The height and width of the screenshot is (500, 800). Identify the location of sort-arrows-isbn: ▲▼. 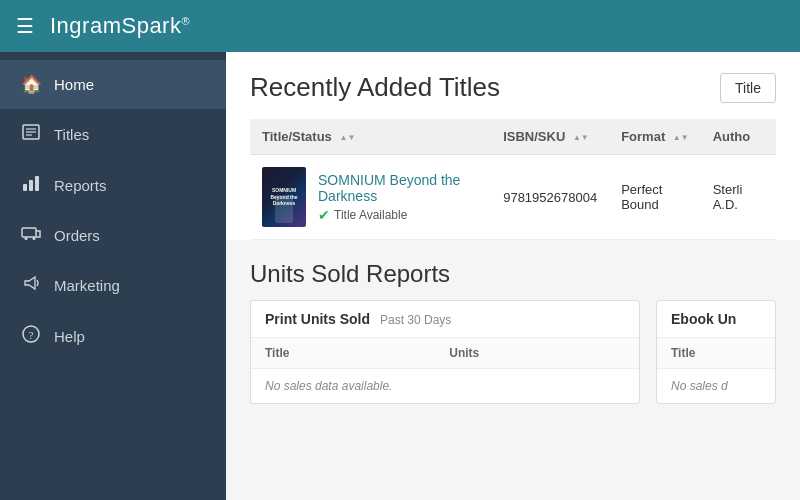
(581, 138).